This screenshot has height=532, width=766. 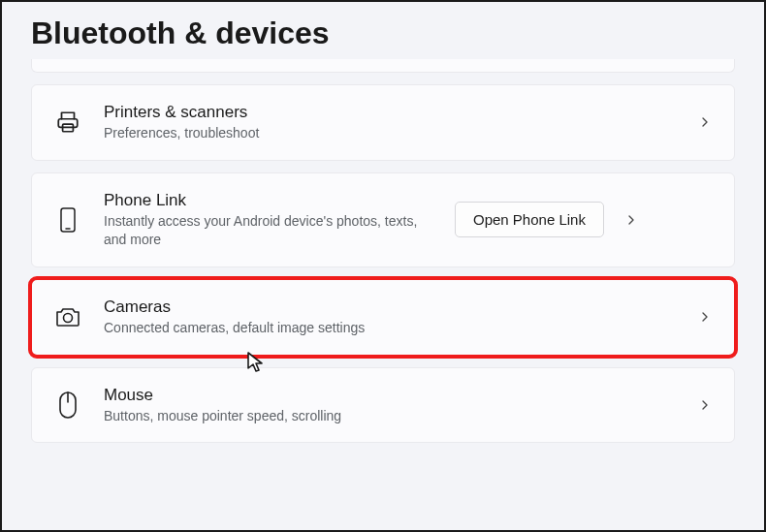 What do you see at coordinates (383, 318) in the screenshot?
I see `settings-item-cameras: Cameras Connected cameras, default image…` at bounding box center [383, 318].